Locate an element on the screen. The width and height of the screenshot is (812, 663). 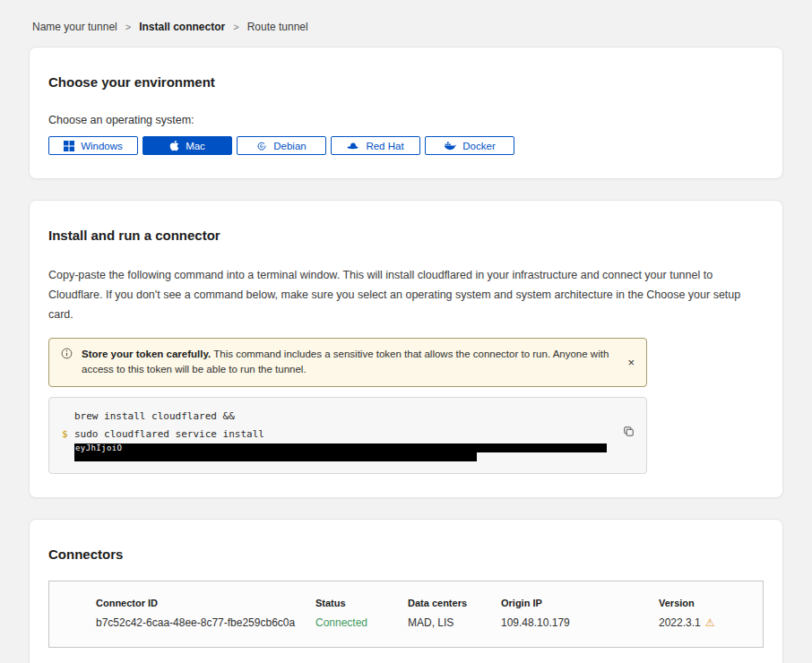
info-circle-icon is located at coordinates (66, 364).